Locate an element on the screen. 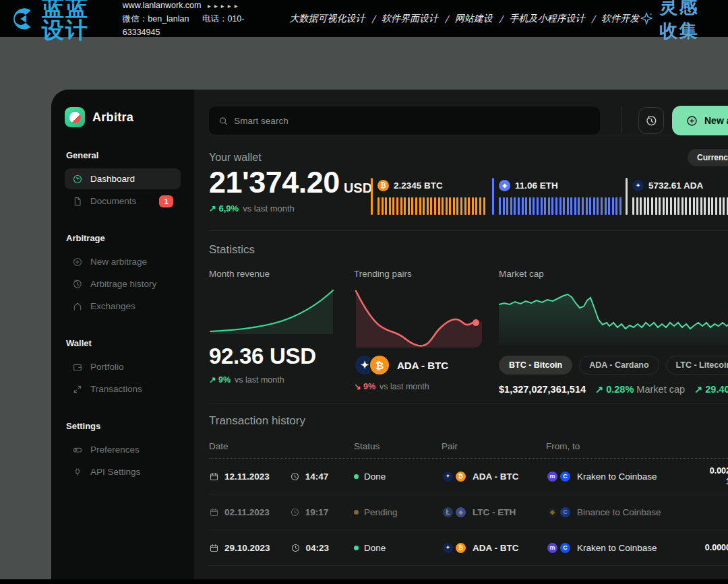  new-arbitrage-label: New arbitrage is located at coordinates (716, 121).